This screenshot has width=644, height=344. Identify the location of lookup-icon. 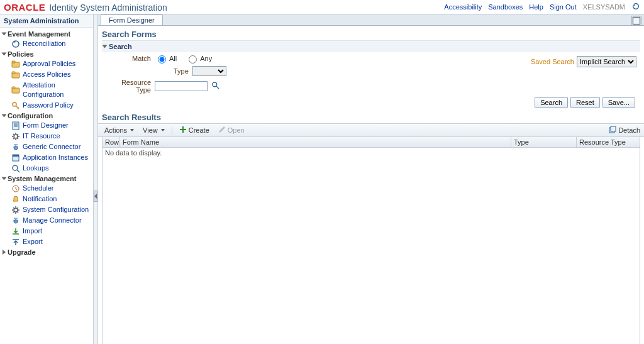
(216, 86).